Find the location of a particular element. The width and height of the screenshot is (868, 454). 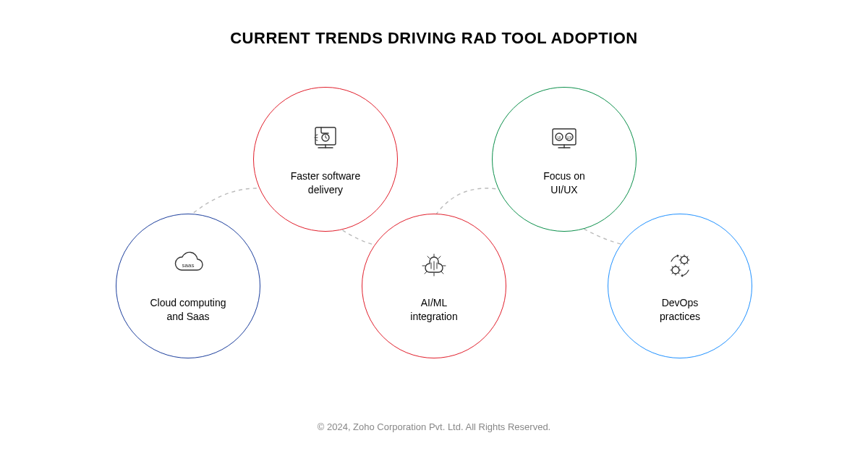

svg-text: UX is located at coordinates (570, 138).